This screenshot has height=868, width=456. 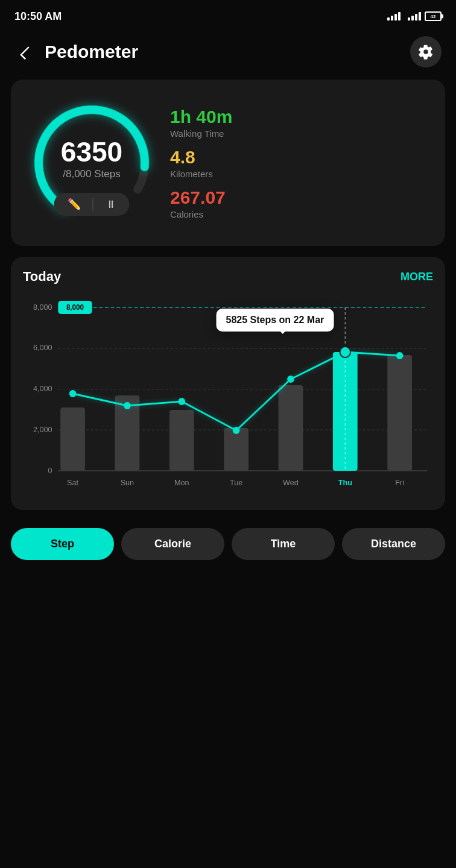 I want to click on svg-text: 0, so click(x=51, y=470).